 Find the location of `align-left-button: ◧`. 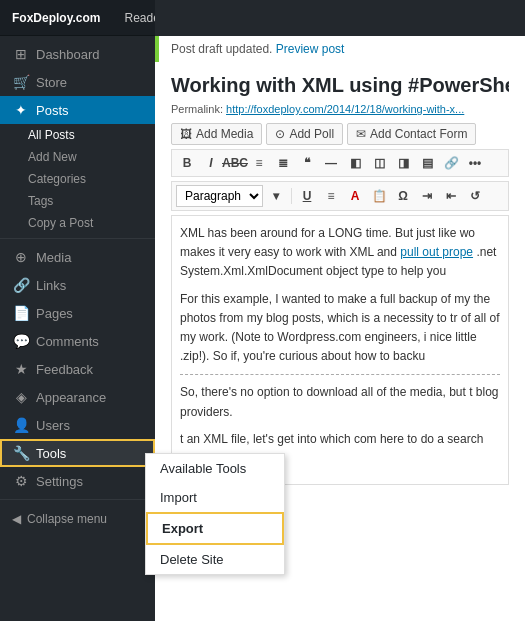

align-left-button: ◧ is located at coordinates (355, 163).